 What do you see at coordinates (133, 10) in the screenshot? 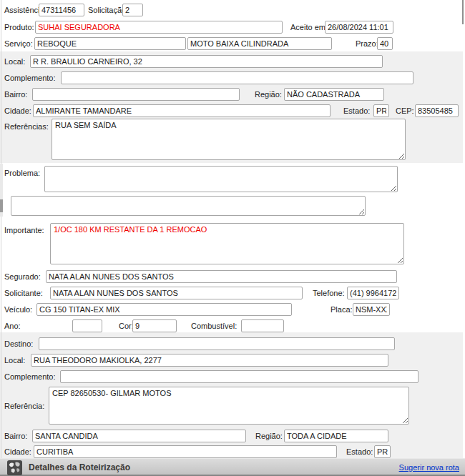
I see `solicitacao-input` at bounding box center [133, 10].